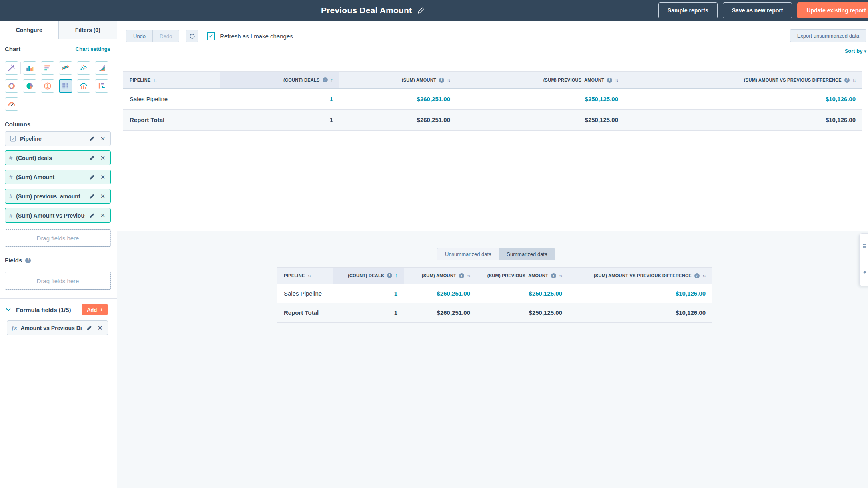 The image size is (868, 488). What do you see at coordinates (102, 86) in the screenshot?
I see `pivot-table-icon` at bounding box center [102, 86].